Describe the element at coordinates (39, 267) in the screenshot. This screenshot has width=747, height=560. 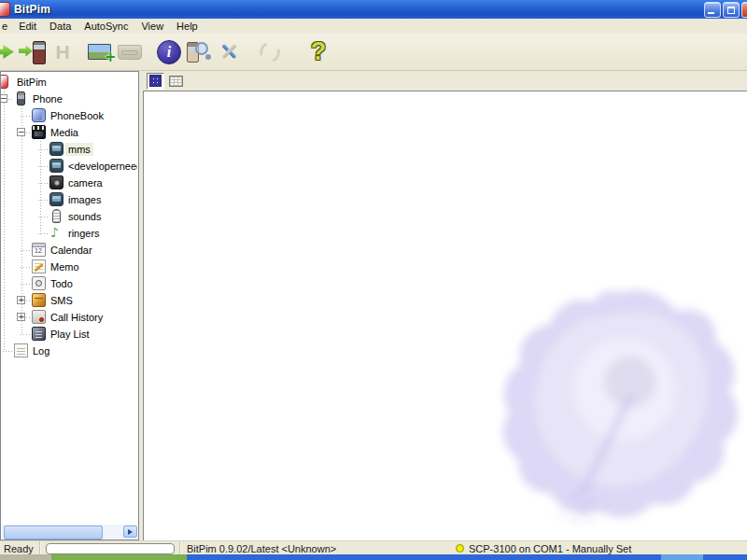
I see `memo-icon` at that location.